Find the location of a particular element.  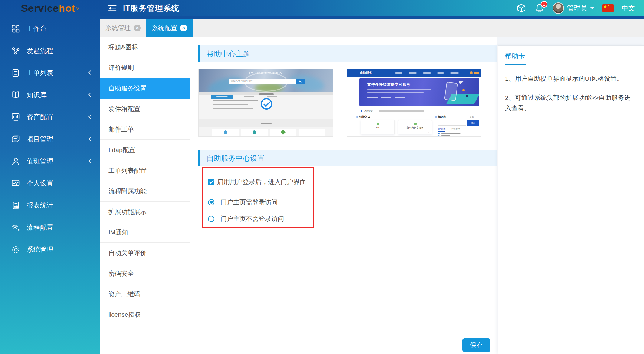

ticket-list-icon is located at coordinates (16, 73).